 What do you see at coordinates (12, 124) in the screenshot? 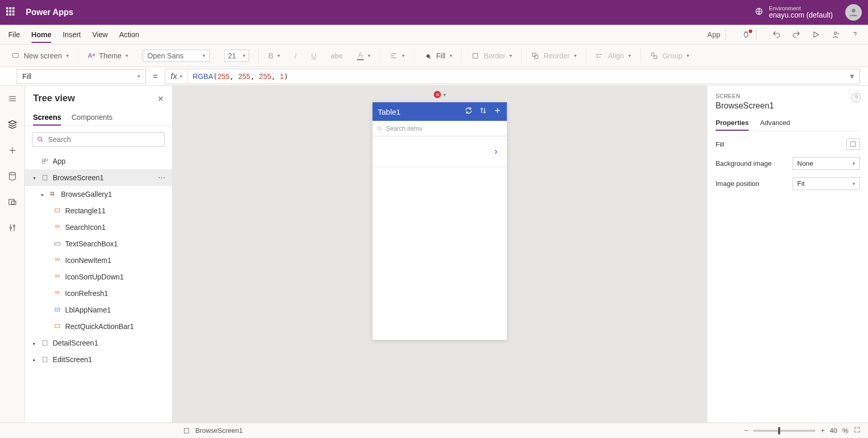
I see `rail-tree-view` at bounding box center [12, 124].